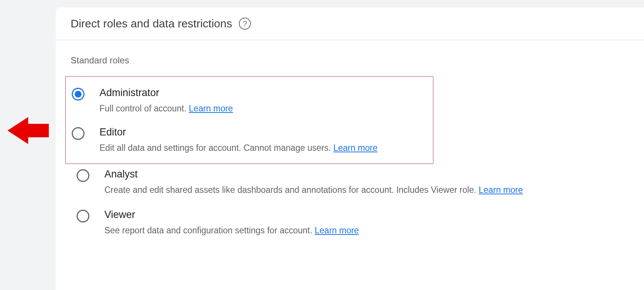 The width and height of the screenshot is (644, 290). Describe the element at coordinates (350, 60) in the screenshot. I see `section-label: Standard roles` at that location.